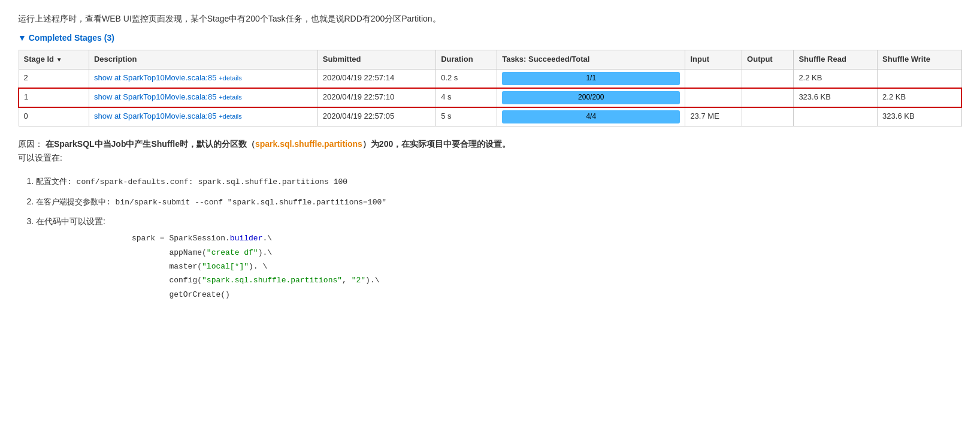 This screenshot has height=431, width=980. I want to click on progress-bar-label: 1/1, so click(591, 79).